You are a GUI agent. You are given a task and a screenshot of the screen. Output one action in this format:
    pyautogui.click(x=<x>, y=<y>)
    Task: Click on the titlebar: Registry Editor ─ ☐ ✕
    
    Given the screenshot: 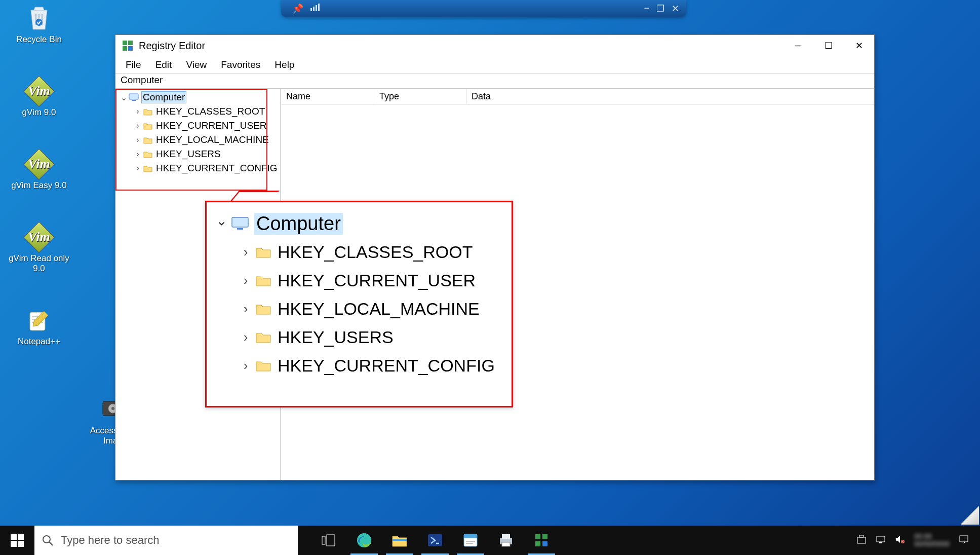 What is the action you would take?
    pyautogui.click(x=495, y=46)
    